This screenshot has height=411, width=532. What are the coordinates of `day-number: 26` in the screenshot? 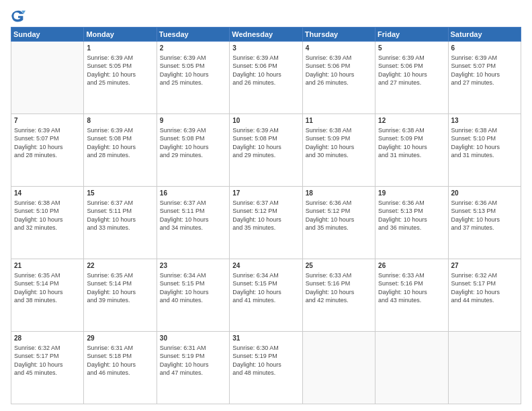 It's located at (411, 266).